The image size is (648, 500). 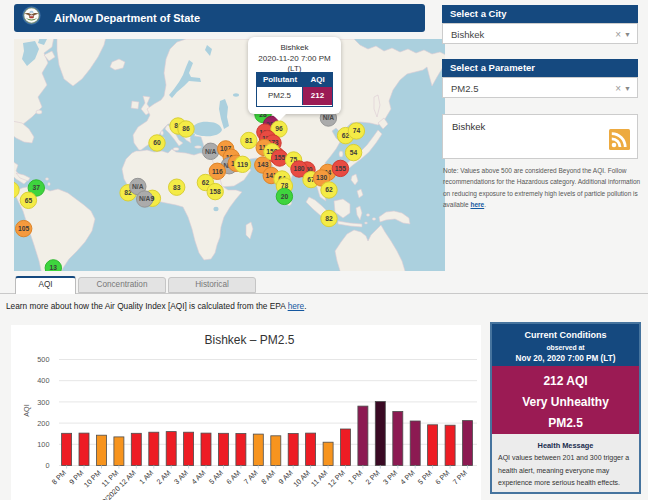 What do you see at coordinates (43, 360) in the screenshot?
I see `svg-text: 500` at bounding box center [43, 360].